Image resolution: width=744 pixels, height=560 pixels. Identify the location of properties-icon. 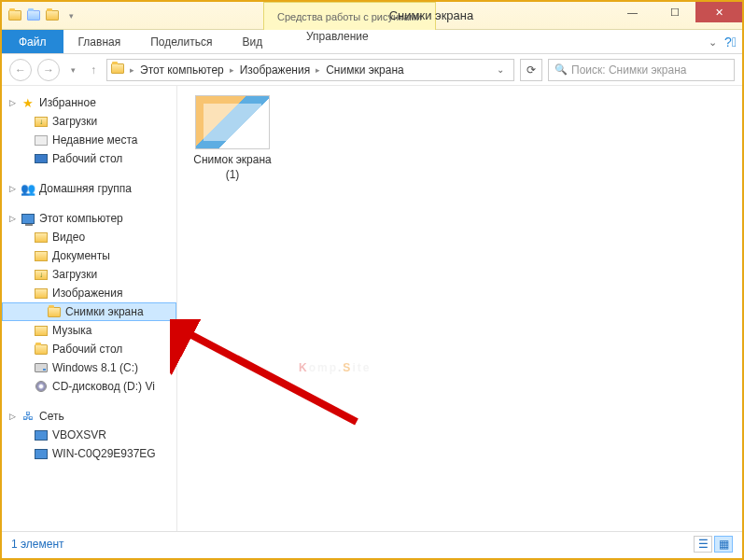
(34, 16).